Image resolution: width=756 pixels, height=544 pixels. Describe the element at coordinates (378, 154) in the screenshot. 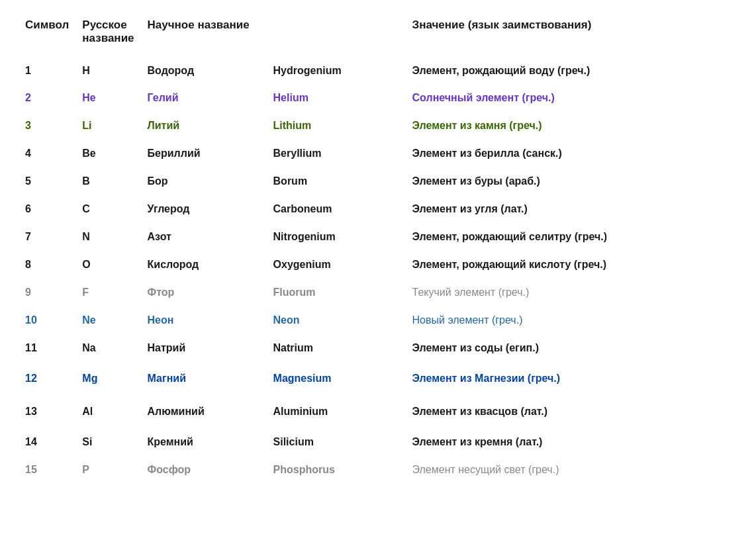

I see `table-row: 4 Be Бериллий Beryllium Элемент из берил…` at that location.